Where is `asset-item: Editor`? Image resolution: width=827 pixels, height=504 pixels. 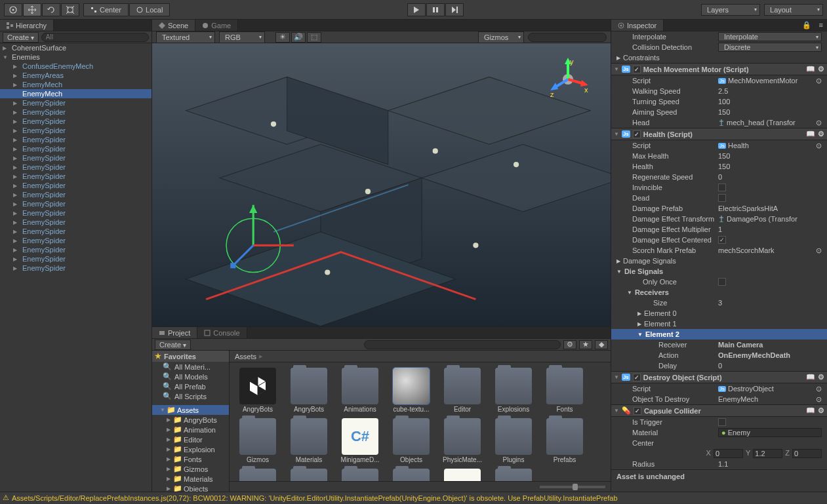
asset-item: Editor is located at coordinates (462, 391).